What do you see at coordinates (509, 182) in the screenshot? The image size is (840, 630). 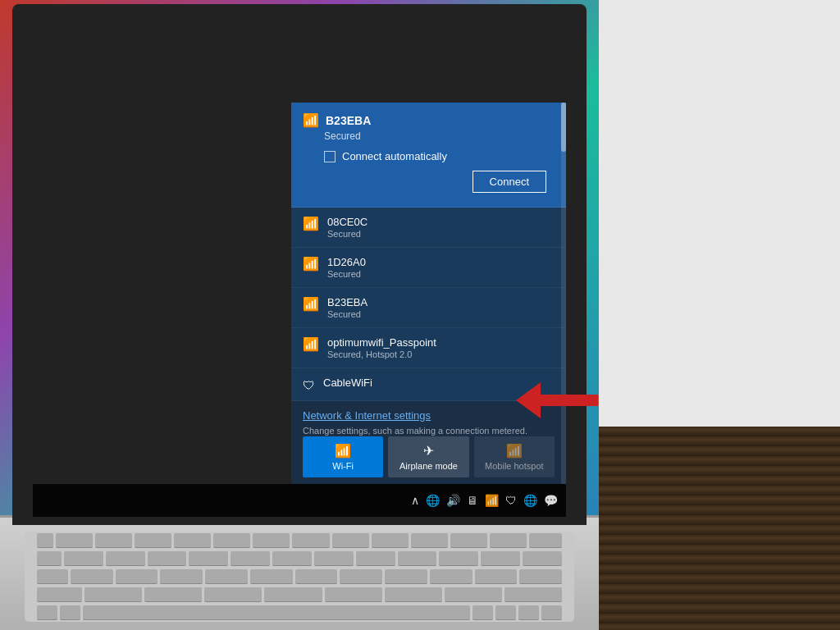 I see `connect-button: Connect` at bounding box center [509, 182].